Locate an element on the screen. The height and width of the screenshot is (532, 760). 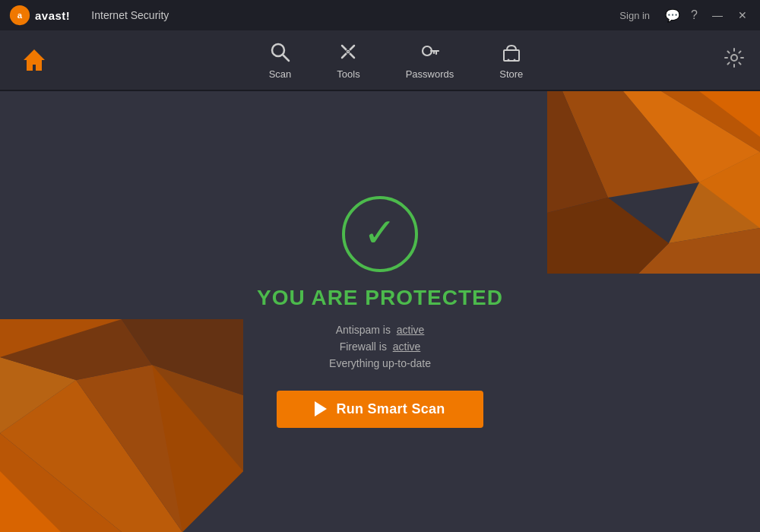
scan-label: Scan is located at coordinates (280, 74).